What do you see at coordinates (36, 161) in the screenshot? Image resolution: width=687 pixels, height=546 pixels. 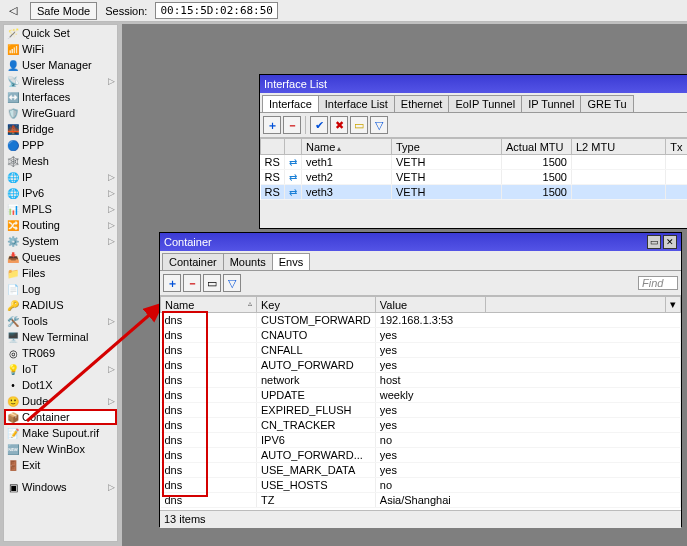 I see `sidebar-label: Mesh` at bounding box center [36, 161].